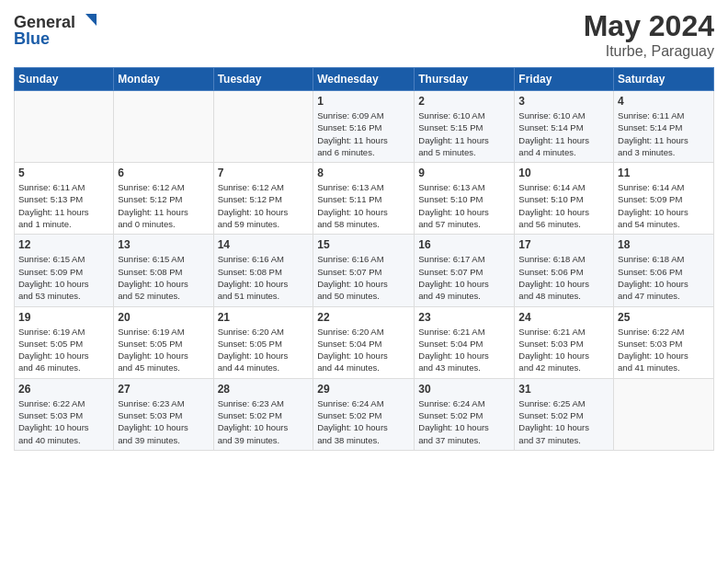 This screenshot has width=728, height=563. I want to click on day-number: 15, so click(364, 245).